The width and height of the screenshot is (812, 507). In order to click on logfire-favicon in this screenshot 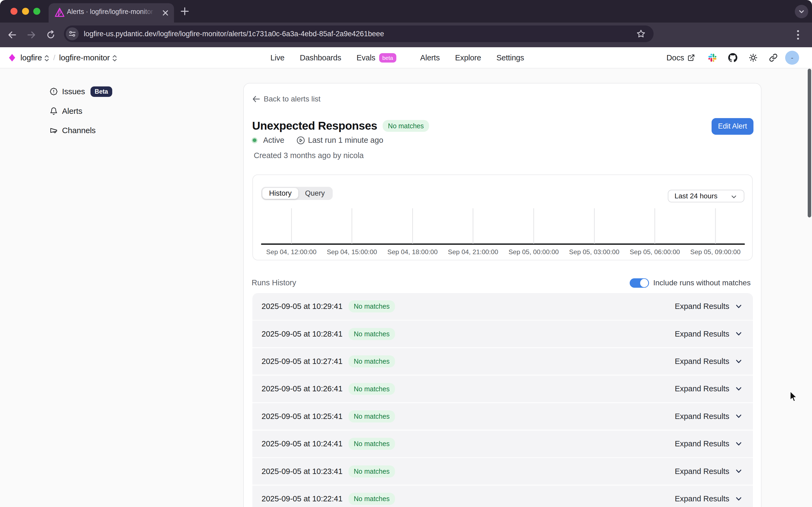, I will do `click(60, 13)`.